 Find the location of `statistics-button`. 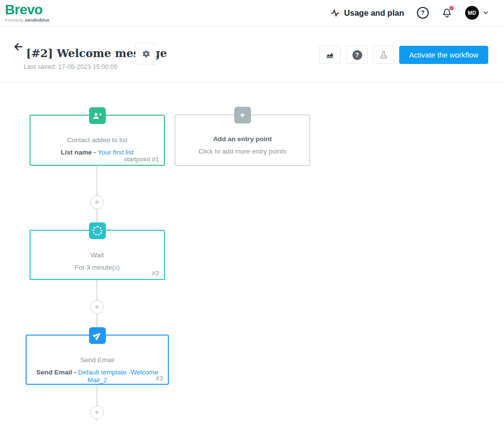

statistics-button is located at coordinates (330, 55).